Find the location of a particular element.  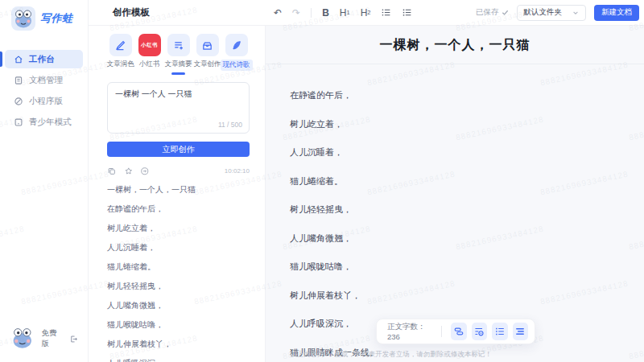

ai-disclaimer: 以上内容为 AI 生成，不代表开发者立场，请勿删除或修改本标记！ is located at coordinates (391, 355).